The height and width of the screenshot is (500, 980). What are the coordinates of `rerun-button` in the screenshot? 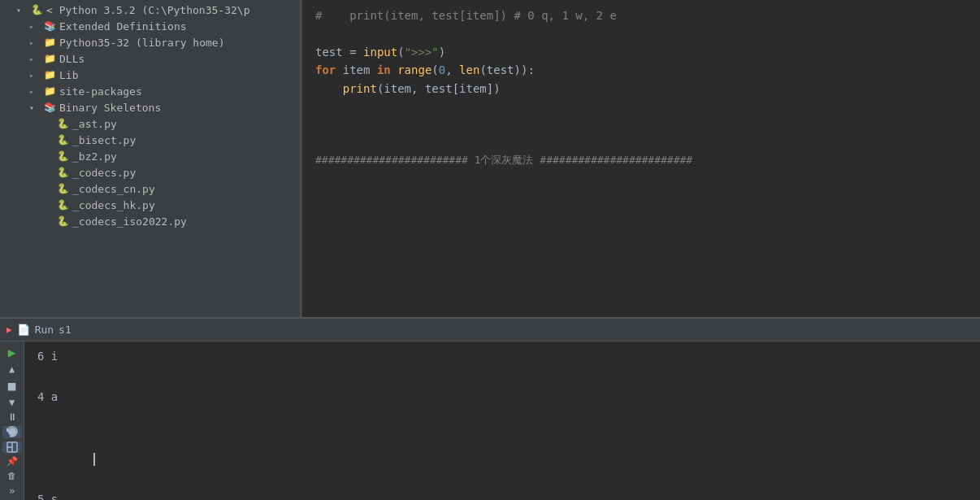 It's located at (12, 432).